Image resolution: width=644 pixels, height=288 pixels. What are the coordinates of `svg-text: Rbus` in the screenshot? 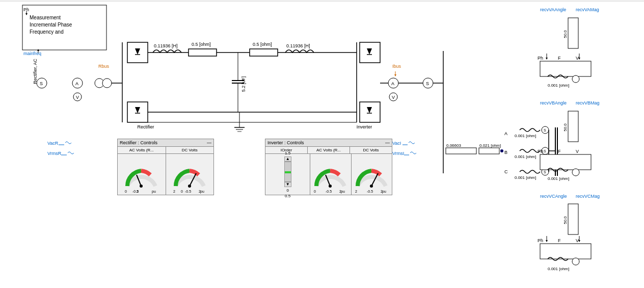 It's located at (104, 66).